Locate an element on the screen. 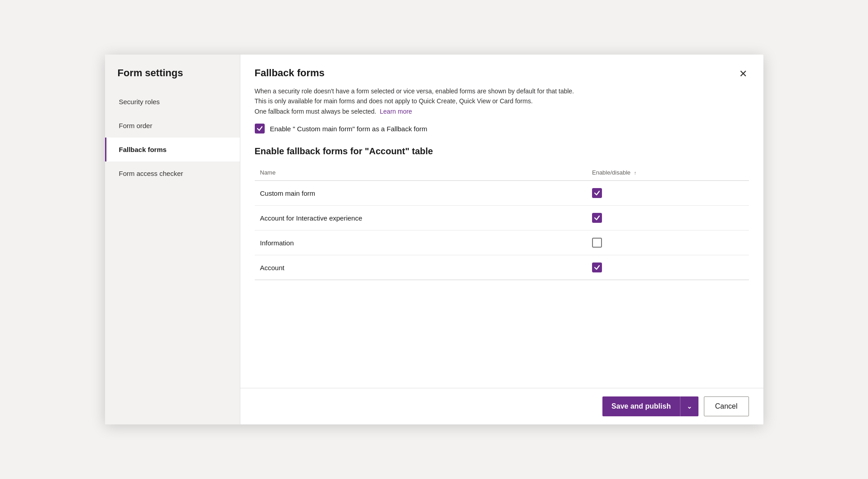 Image resolution: width=868 pixels, height=479 pixels. sidebar-item-form-order: Form order is located at coordinates (172, 125).